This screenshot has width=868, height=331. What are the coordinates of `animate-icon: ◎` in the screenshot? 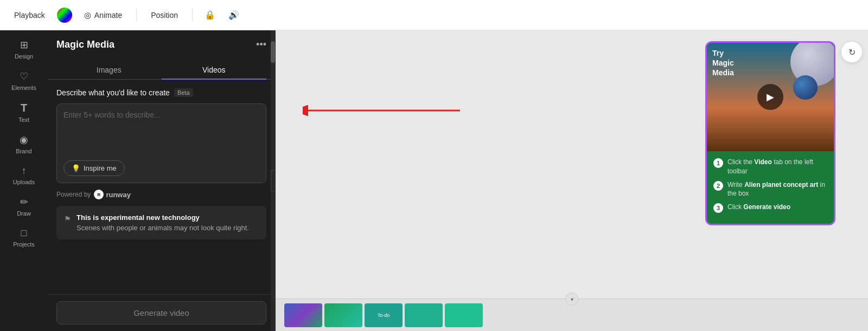 It's located at (88, 15).